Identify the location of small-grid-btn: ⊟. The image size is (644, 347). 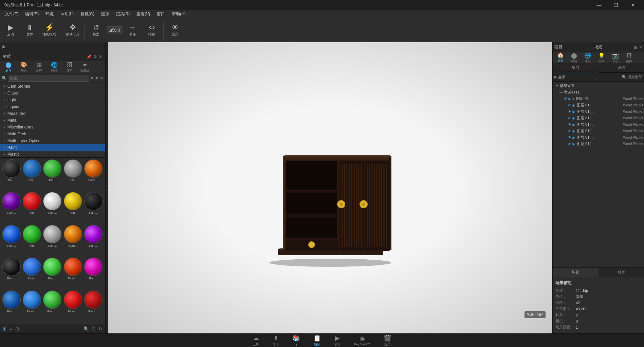
(17, 329).